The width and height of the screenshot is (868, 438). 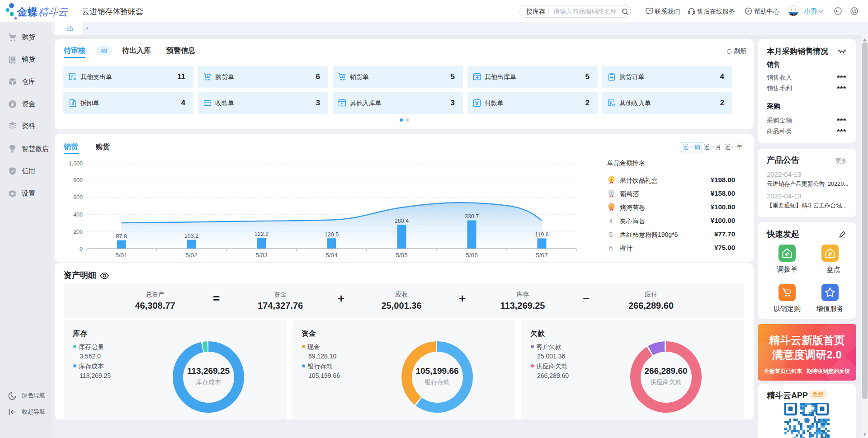 What do you see at coordinates (611, 180) in the screenshot?
I see `svg-text: 1` at bounding box center [611, 180].